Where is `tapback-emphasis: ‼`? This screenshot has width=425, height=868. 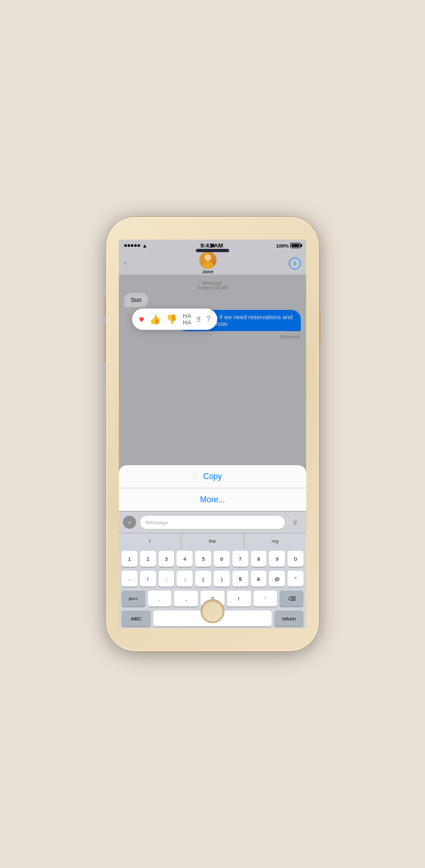 tapback-emphasis: ‼ is located at coordinates (199, 320).